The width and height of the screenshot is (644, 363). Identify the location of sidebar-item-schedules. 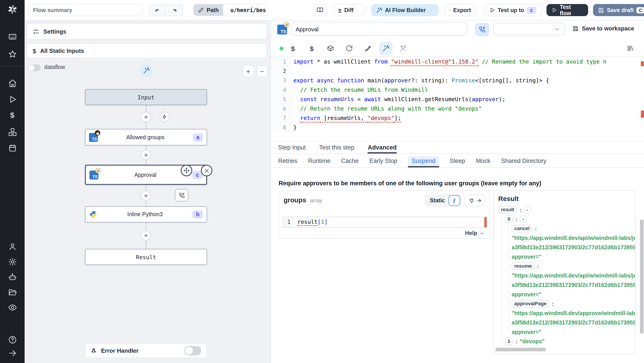
(12, 148).